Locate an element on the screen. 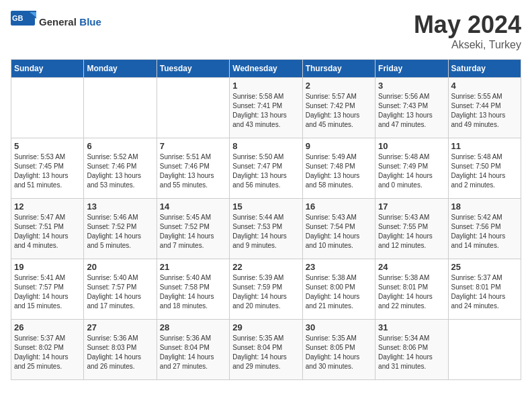  logo-general: General is located at coordinates (58, 21).